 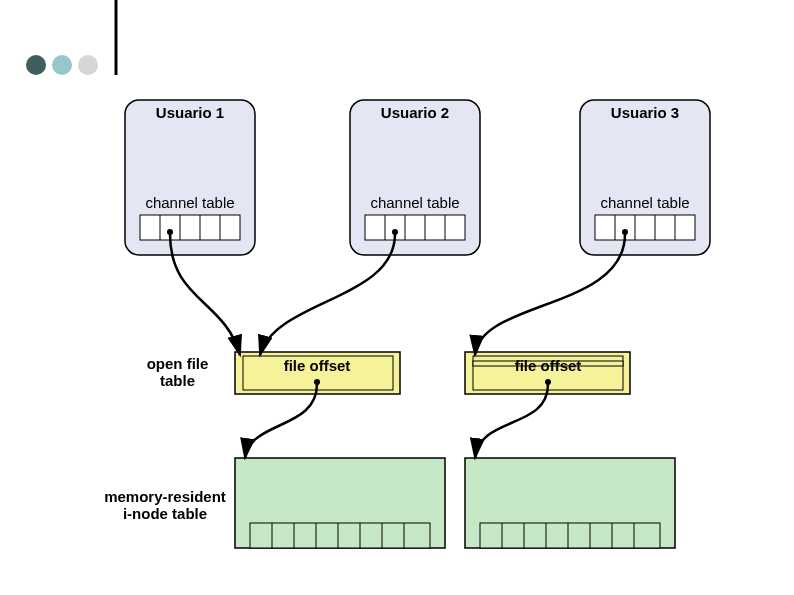 I want to click on inode-table-label: memory-resident i-node table, so click(x=165, y=505).